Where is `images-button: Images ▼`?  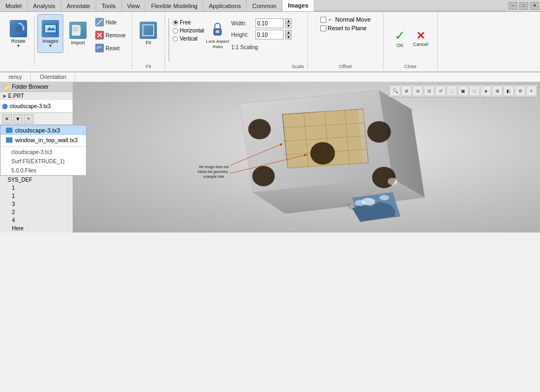 images-button: Images ▼ is located at coordinates (50, 34).